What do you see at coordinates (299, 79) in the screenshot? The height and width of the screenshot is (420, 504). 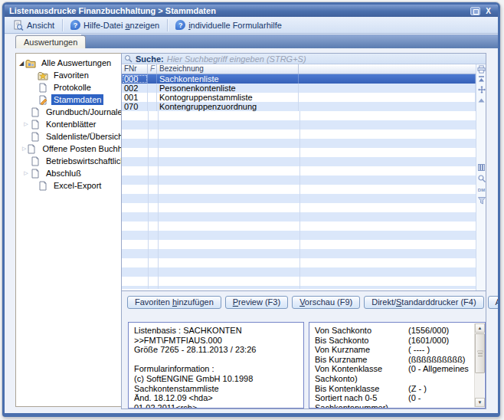 I see `table-row: 000 Sachkontenliste` at bounding box center [299, 79].